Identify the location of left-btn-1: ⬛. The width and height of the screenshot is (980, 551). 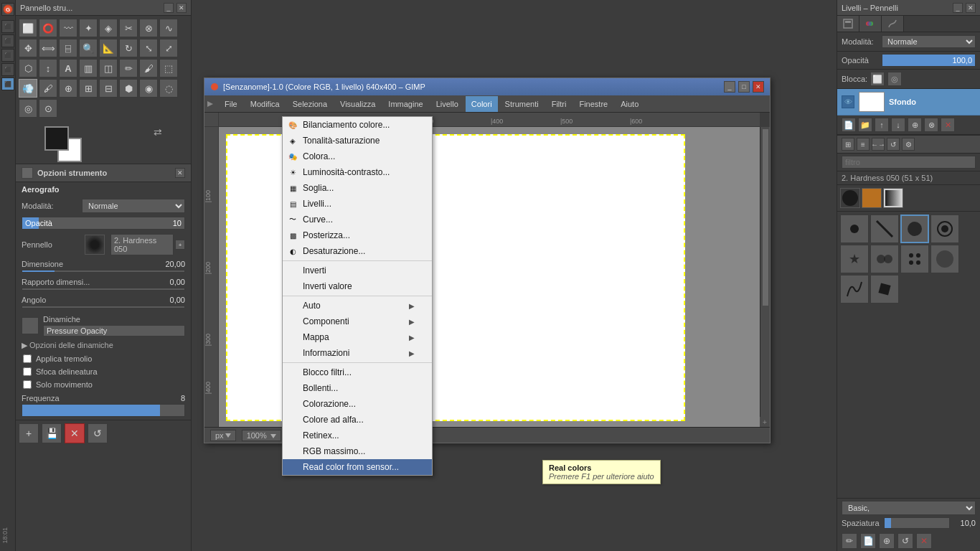
(8, 27).